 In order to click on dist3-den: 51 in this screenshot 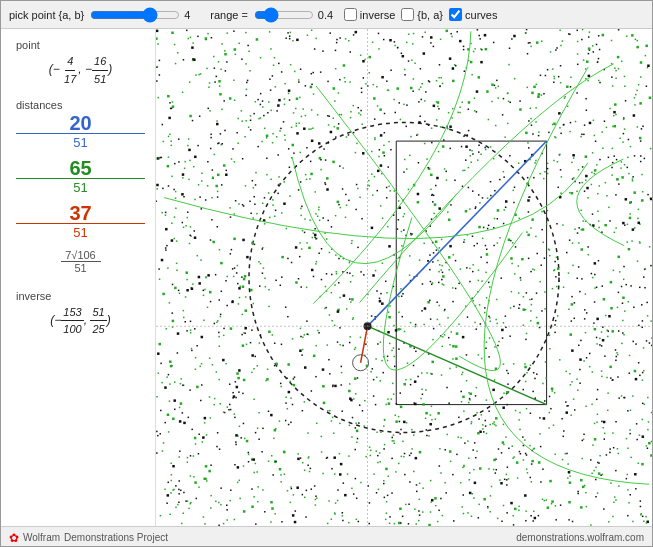, I will do `click(80, 232)`.